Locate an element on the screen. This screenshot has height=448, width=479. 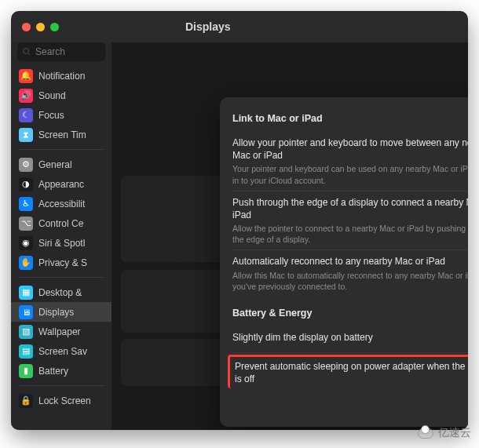
sidebar-item: ♿︎ Accessibilit is located at coordinates (61, 204).